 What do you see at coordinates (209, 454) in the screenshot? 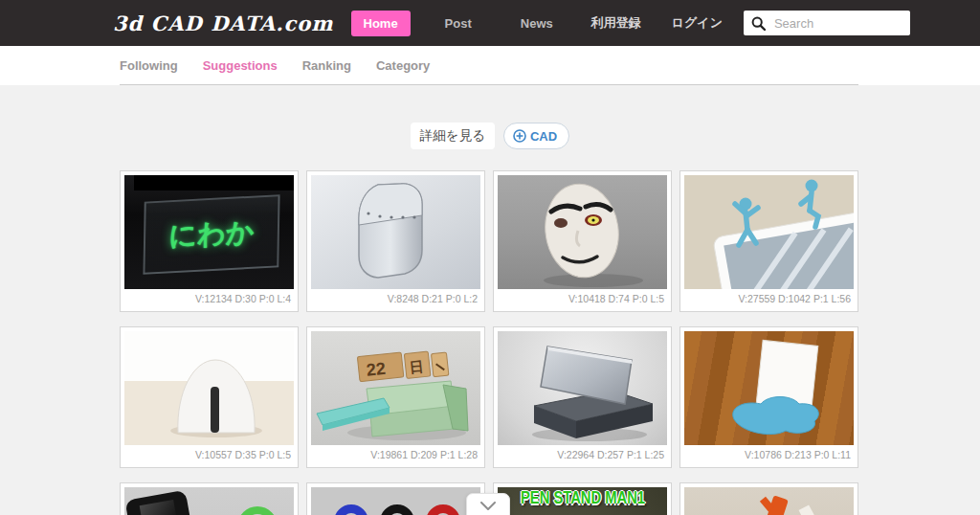
I see `card-stats: V:10557 D:35 P:0 L:5` at bounding box center [209, 454].